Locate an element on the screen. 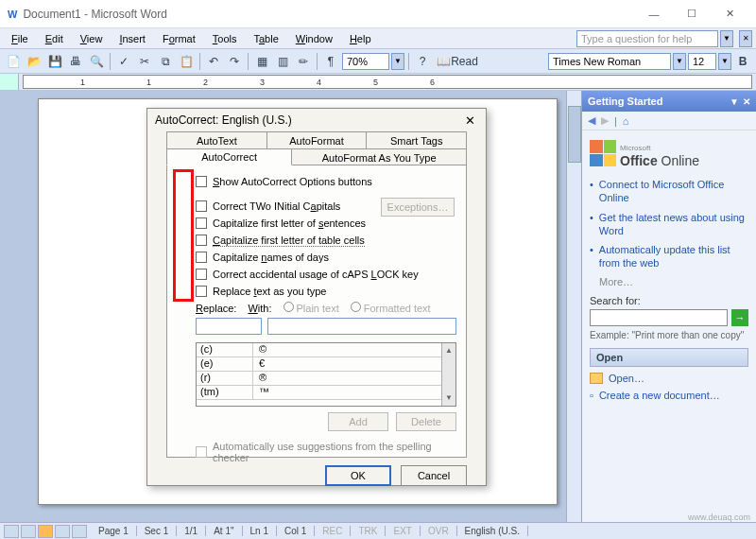 The image size is (756, 539). taskpane-dropdown-icon: ▼ is located at coordinates (734, 102).